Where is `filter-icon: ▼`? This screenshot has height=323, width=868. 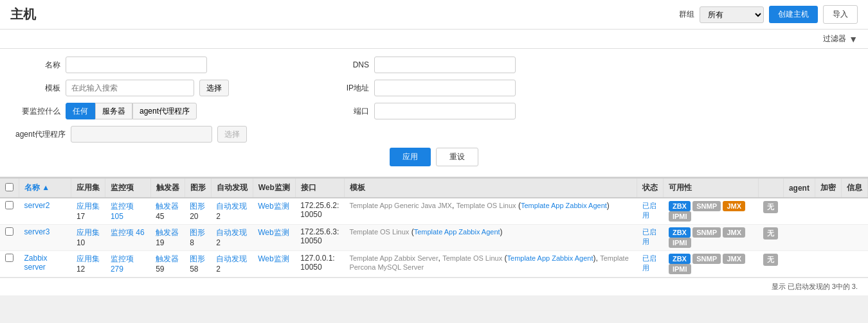 filter-icon: ▼ is located at coordinates (853, 39).